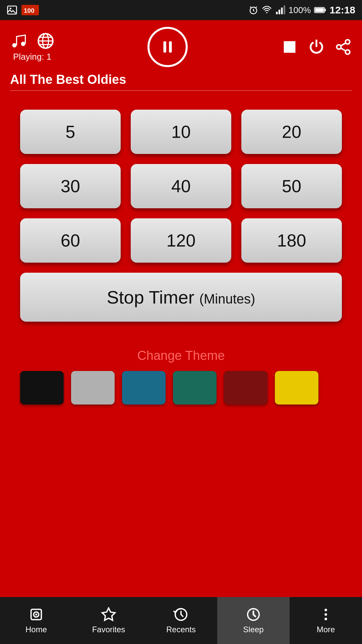 The image size is (362, 644). What do you see at coordinates (316, 47) in the screenshot?
I see `power-icon` at bounding box center [316, 47].